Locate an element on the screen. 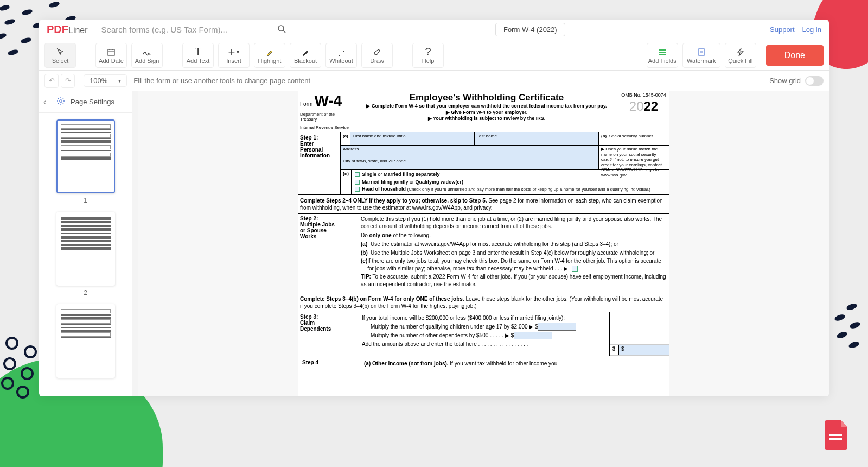 The height and width of the screenshot is (467, 868). hint-text: Fill the form or use another tools to ch… is located at coordinates (222, 80).